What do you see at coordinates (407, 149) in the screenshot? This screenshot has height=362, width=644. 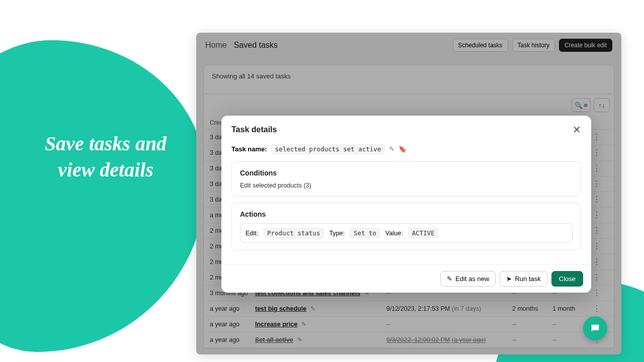 I see `task-name-row: Task name: selected products set active …` at bounding box center [407, 149].